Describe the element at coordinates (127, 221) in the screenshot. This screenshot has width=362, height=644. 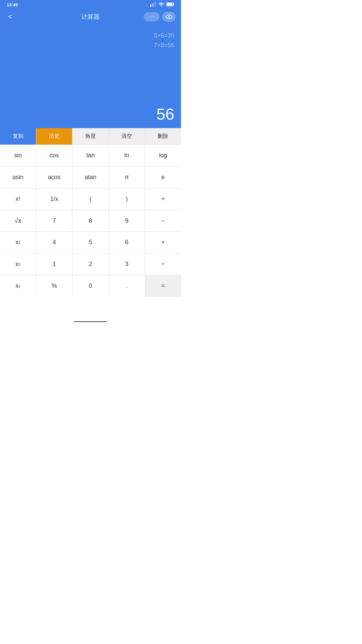
I see `9-key: 9` at that location.